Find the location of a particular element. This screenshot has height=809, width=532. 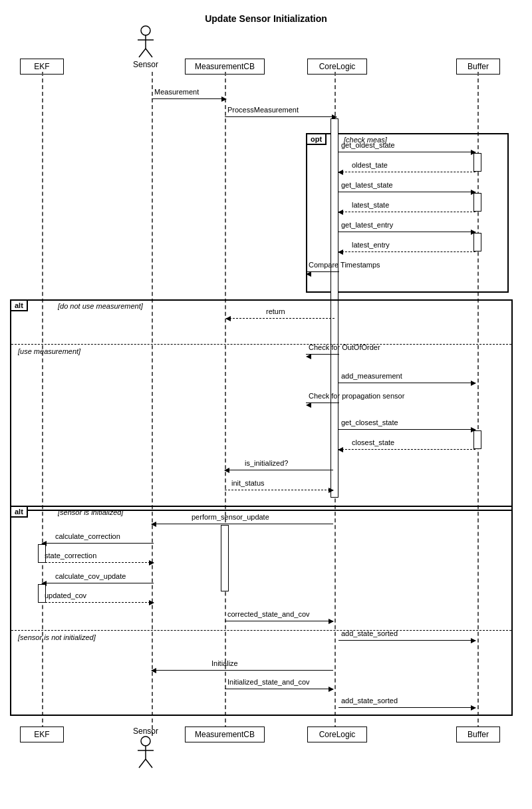

actor-sensor-bottom-label: Sensor is located at coordinates (146, 731).